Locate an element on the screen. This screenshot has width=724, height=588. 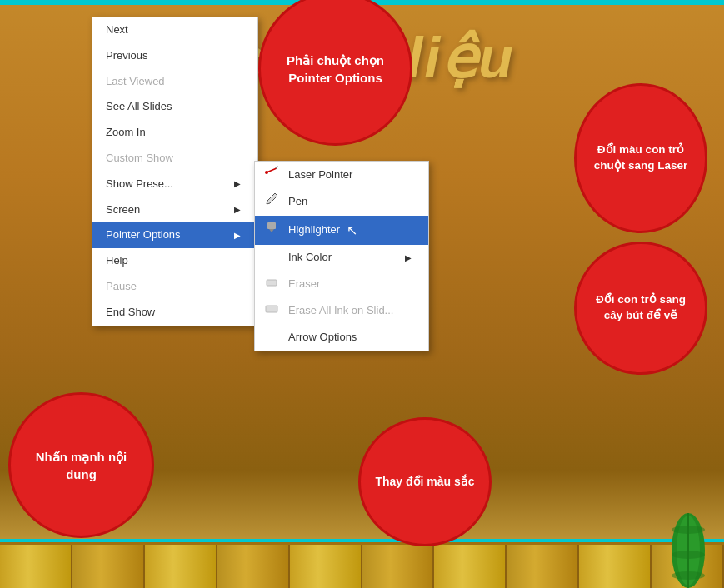
menu-item-show-prese: Show Prese...▶ is located at coordinates (175, 185).